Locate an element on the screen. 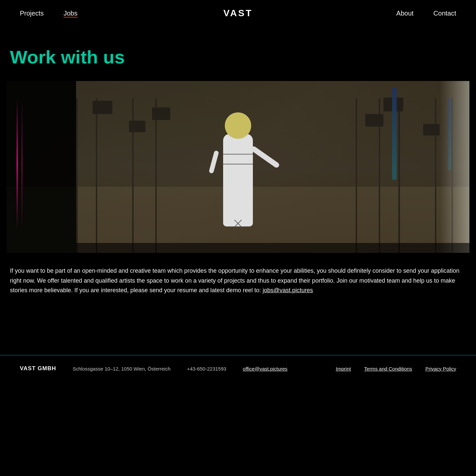 The width and height of the screenshot is (476, 476). site-footer: VAST GMBH Schlossgasse 10–12, 1050 Wien,… is located at coordinates (238, 368).